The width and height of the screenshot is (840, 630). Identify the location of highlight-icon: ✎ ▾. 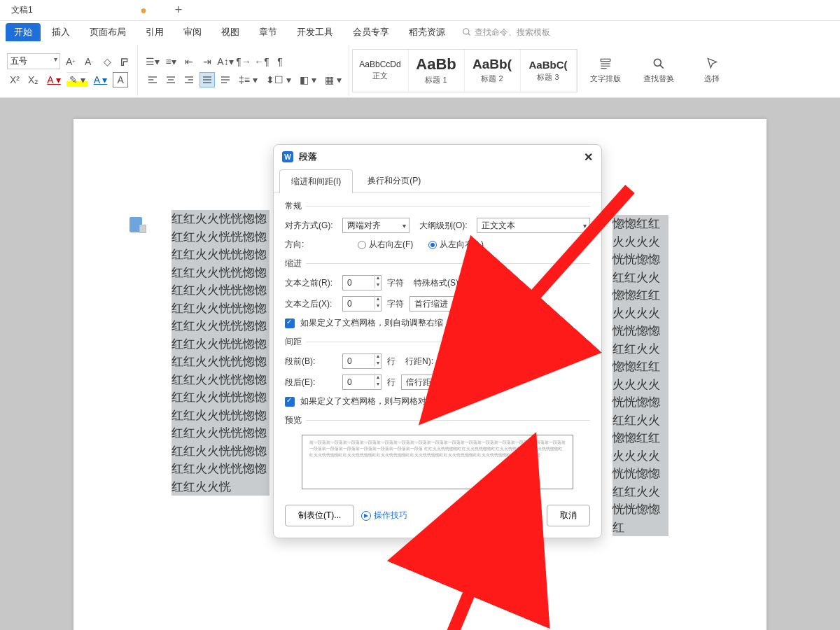
(77, 80).